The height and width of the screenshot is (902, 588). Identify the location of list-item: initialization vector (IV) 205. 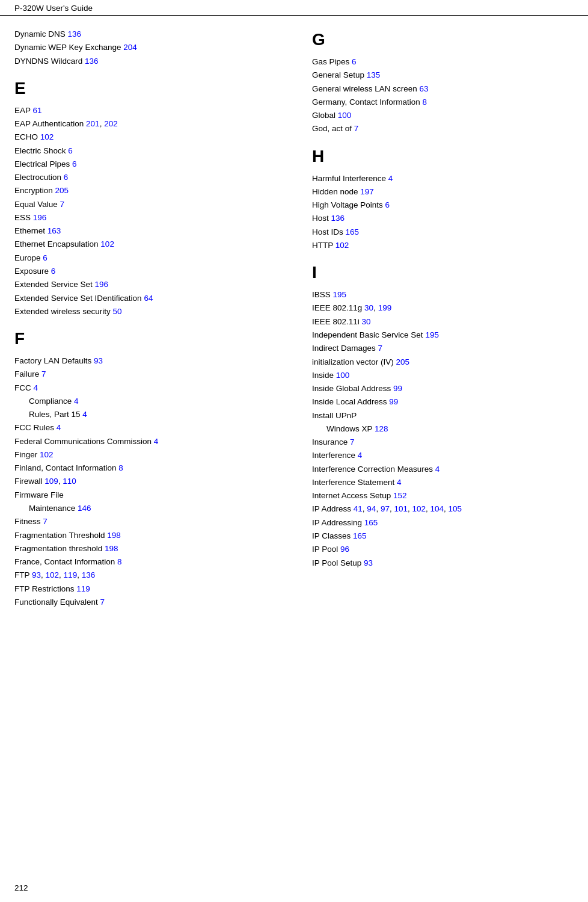
(443, 362).